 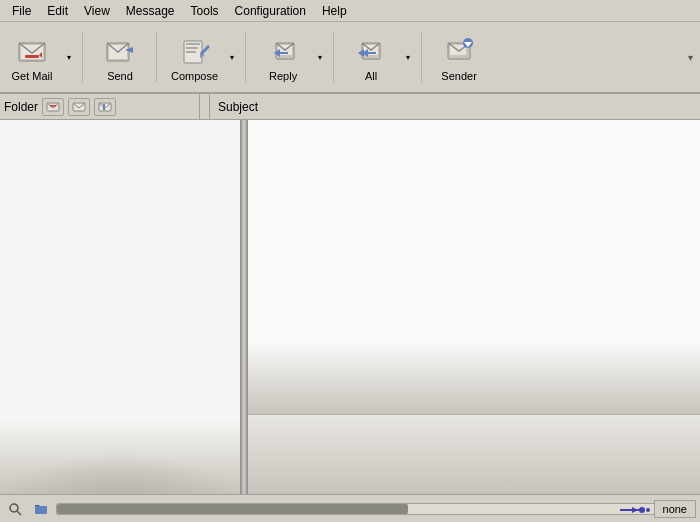 What do you see at coordinates (120, 57) in the screenshot?
I see `send-group: Send` at bounding box center [120, 57].